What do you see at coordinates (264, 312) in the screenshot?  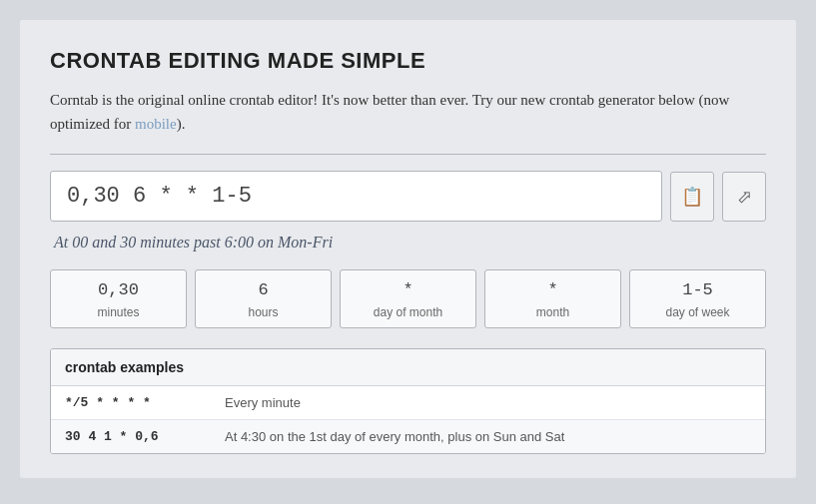 I see `cron-field-label: hours` at bounding box center [264, 312].